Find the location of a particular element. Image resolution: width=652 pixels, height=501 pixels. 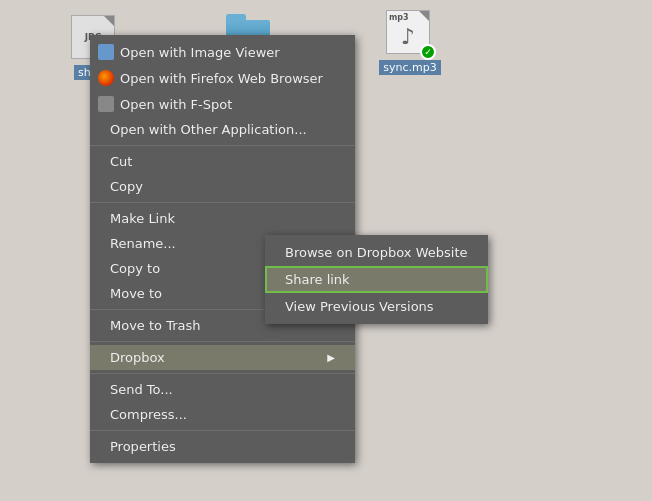

dropbox-arrow: ▶ is located at coordinates (331, 358).